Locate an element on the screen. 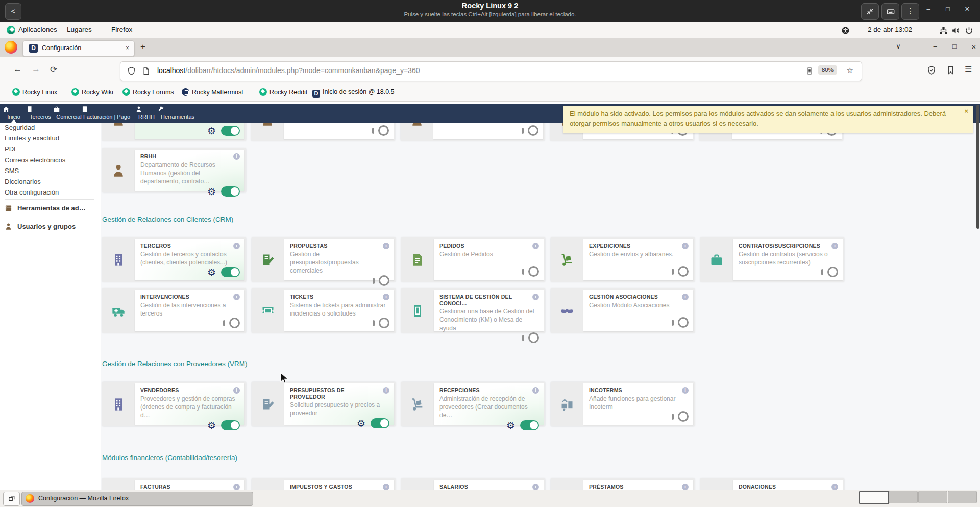 This screenshot has height=507, width=980. hamburger-menu-icon: ☰ is located at coordinates (968, 69).